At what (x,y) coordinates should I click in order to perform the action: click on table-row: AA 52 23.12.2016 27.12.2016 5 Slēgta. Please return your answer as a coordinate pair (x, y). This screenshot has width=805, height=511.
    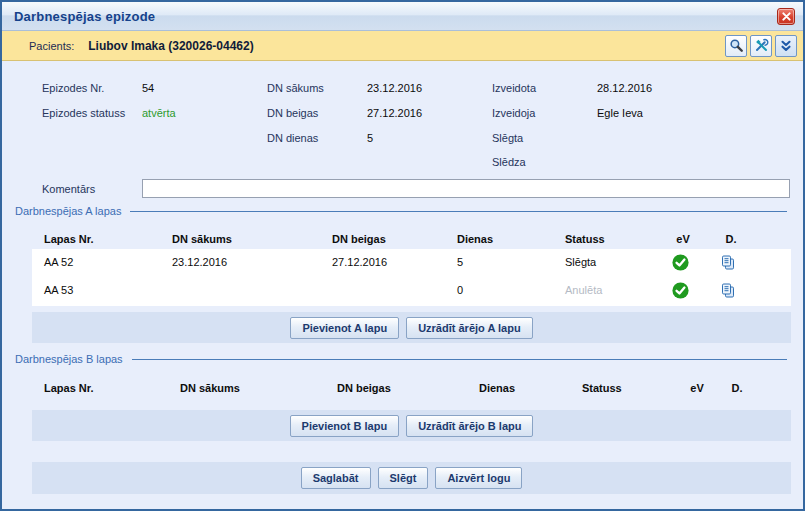
    Looking at the image, I should click on (412, 263).